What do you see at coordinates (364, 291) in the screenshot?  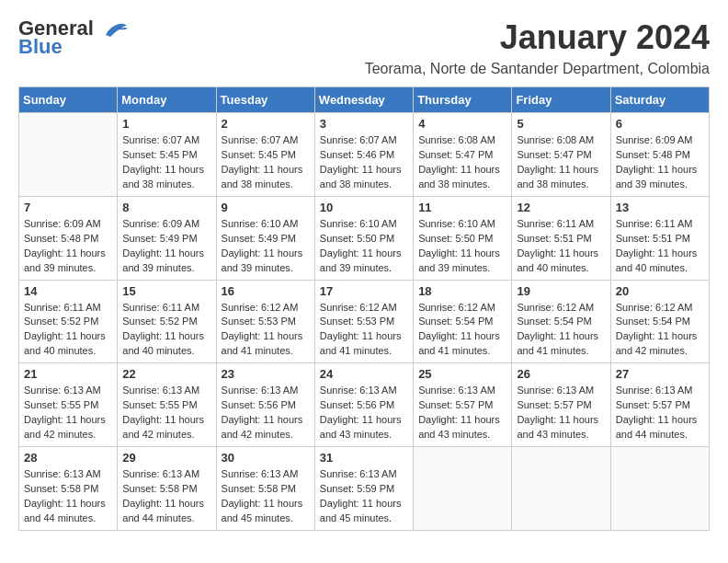 I see `day-number: 17` at bounding box center [364, 291].